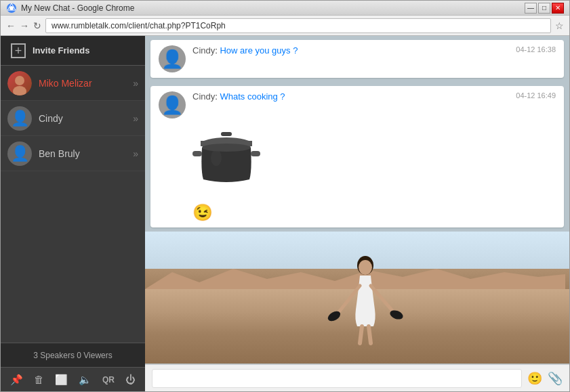 The image size is (570, 392). I want to click on msg1-body: How are you guys ?, so click(259, 50).